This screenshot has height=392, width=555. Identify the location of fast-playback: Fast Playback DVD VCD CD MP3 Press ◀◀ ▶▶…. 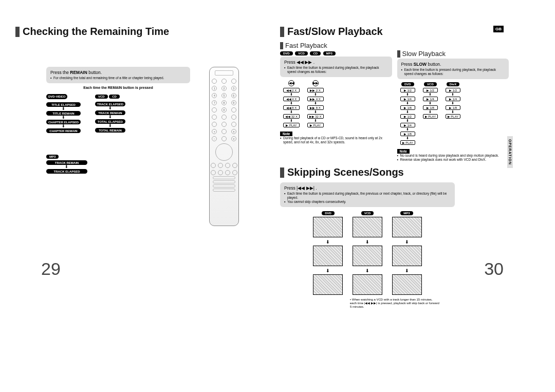
(336, 102).